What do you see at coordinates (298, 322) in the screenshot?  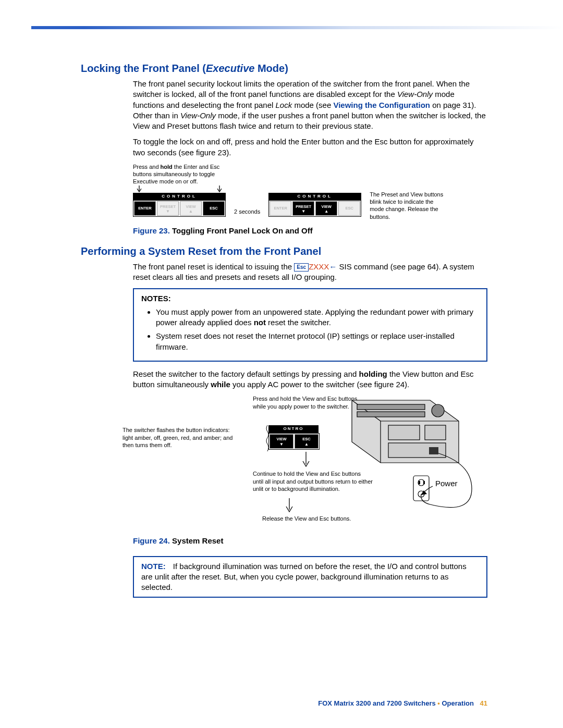 I see `n1c: reset the switcher.` at bounding box center [298, 322].